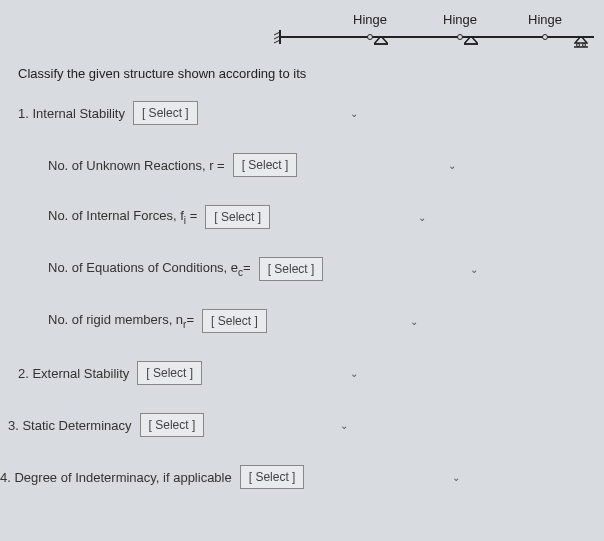  I want to click on instruction-text: Classify the given structure shown accor…, so click(302, 74).